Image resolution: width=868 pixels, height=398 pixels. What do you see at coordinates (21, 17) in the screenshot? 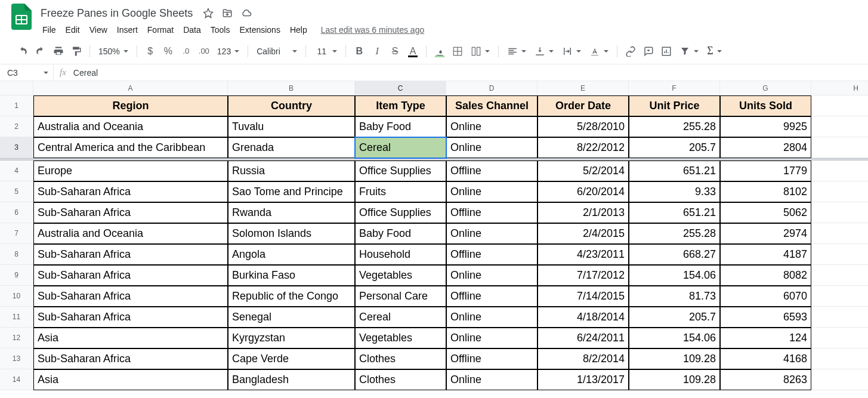
I see `sheets-logo` at bounding box center [21, 17].